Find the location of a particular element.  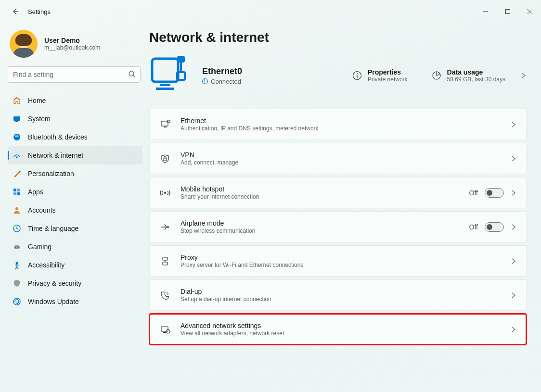

nav-label: Accounts is located at coordinates (42, 210).